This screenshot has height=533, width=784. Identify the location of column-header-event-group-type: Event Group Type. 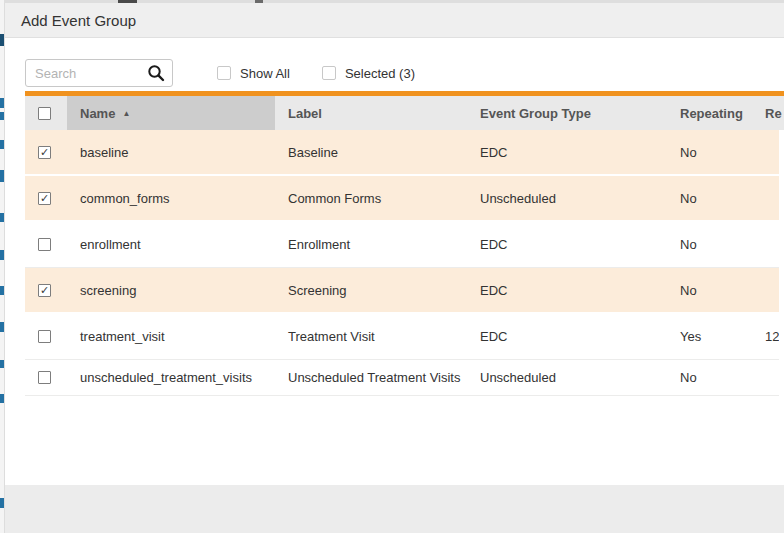
(567, 113).